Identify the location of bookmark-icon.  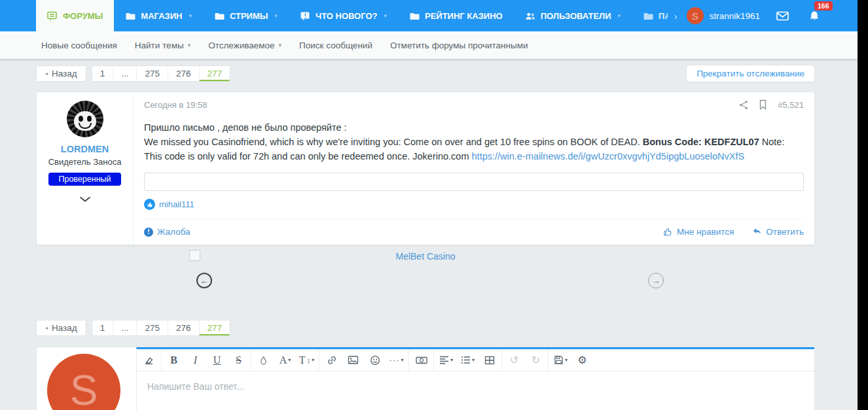
(763, 105).